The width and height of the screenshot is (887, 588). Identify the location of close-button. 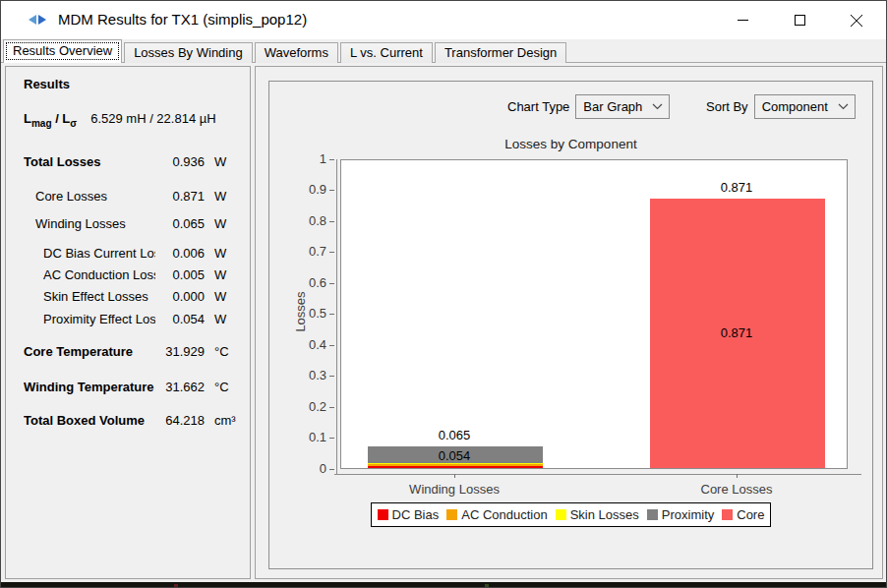
(857, 20).